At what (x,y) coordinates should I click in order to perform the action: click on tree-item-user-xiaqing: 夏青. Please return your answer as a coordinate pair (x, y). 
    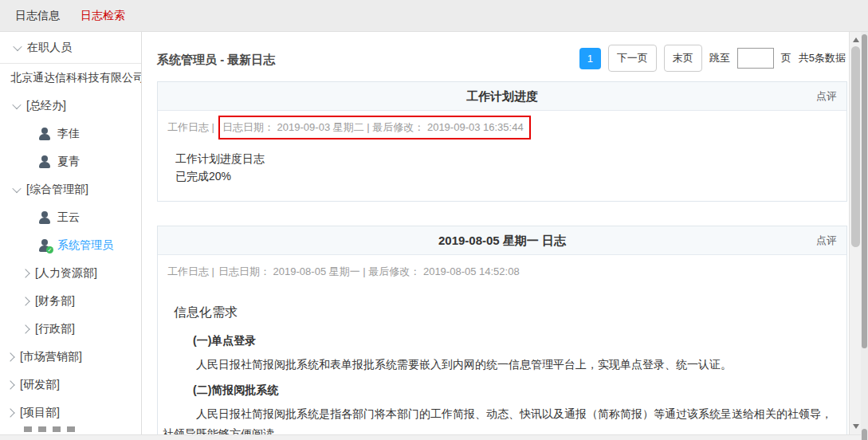
    Looking at the image, I should click on (70, 161).